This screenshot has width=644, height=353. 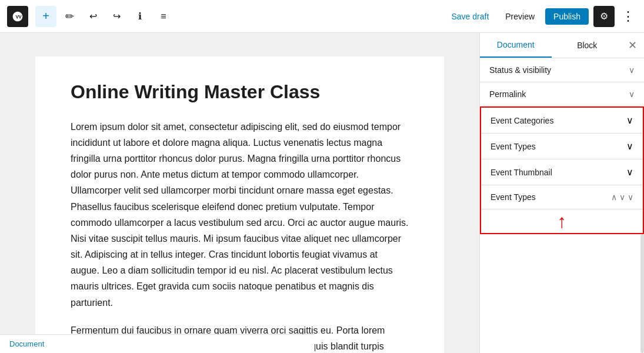 I want to click on tab-block: Block, so click(x=588, y=45).